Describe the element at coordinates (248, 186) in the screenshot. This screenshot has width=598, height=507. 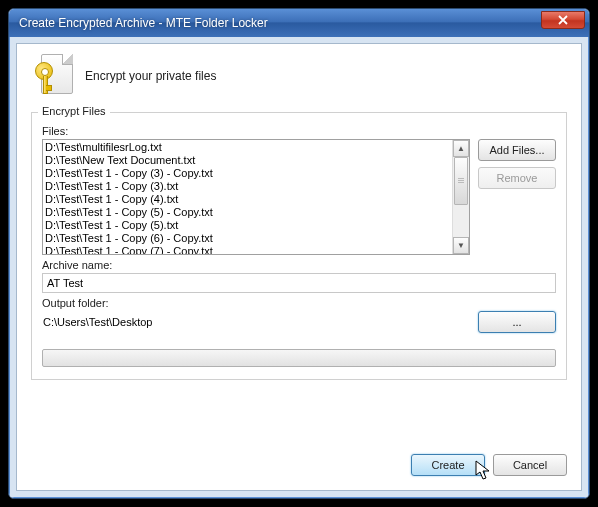
I see `file-item: D:\Test\Test 1 - Copy (3).txt` at that location.